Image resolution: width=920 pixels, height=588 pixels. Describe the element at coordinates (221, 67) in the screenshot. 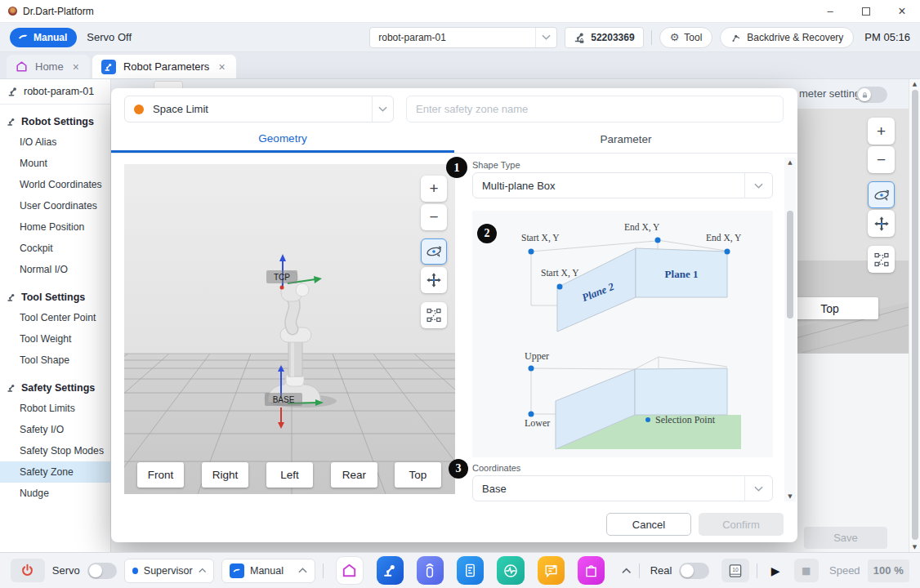

I see `tab-robot-parameters-close-icon: ×` at that location.